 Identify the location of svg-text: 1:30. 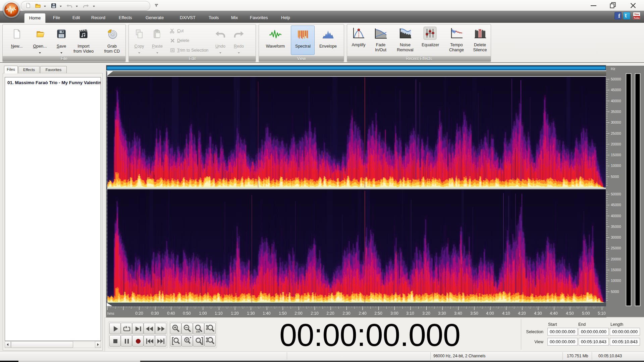
(251, 313).